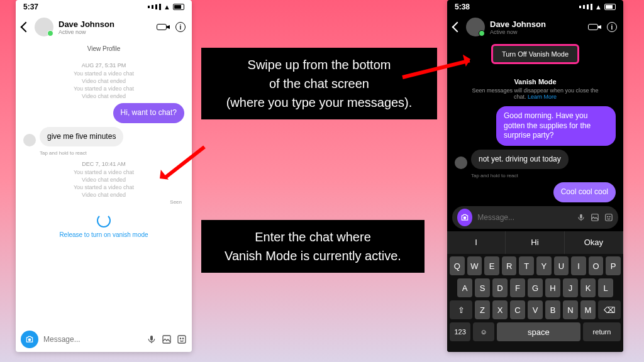 This screenshot has height=362, width=644. Describe the element at coordinates (586, 7) in the screenshot. I see `cell-signal-icon` at that location.